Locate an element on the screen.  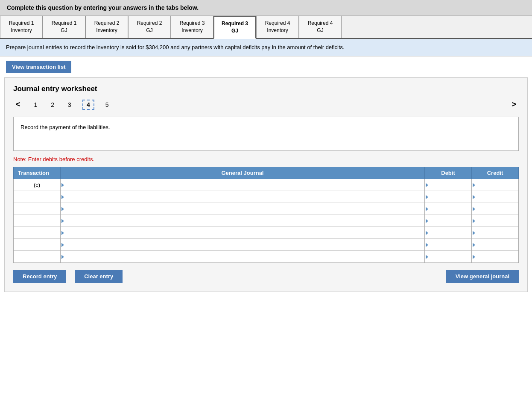
page-5: 5 is located at coordinates (107, 105).